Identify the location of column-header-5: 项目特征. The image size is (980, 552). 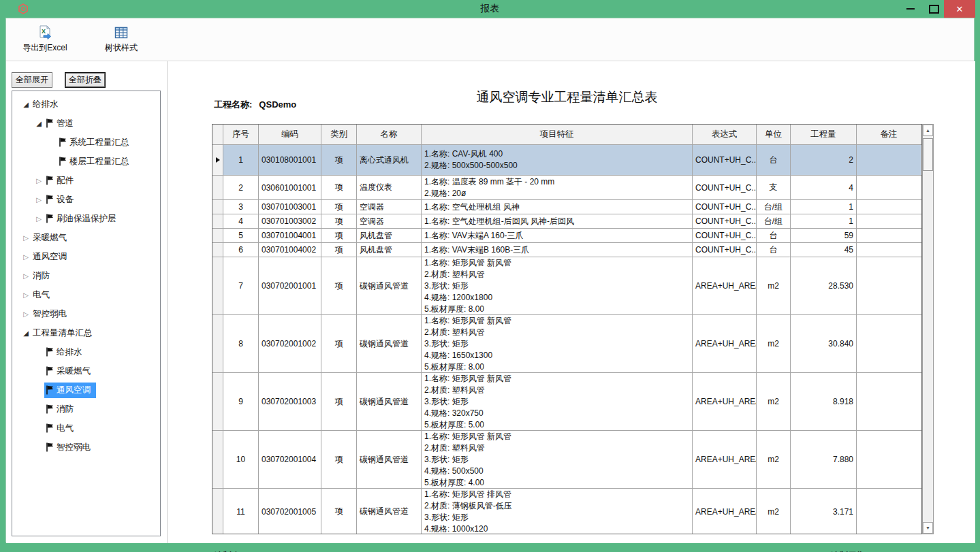
(557, 135).